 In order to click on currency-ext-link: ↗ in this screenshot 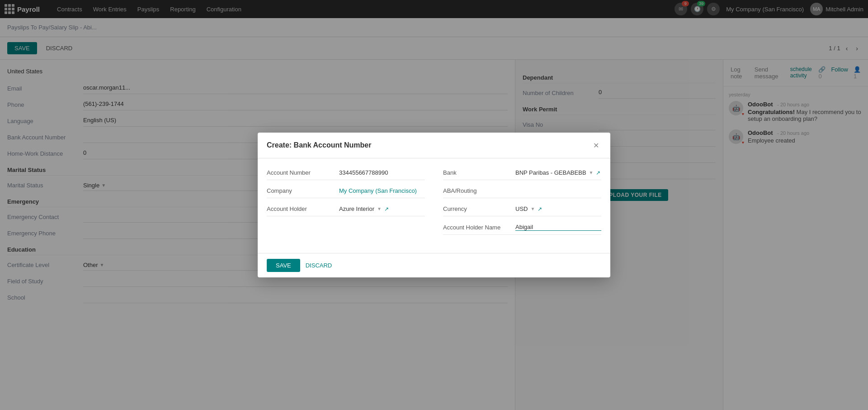, I will do `click(540, 209)`.